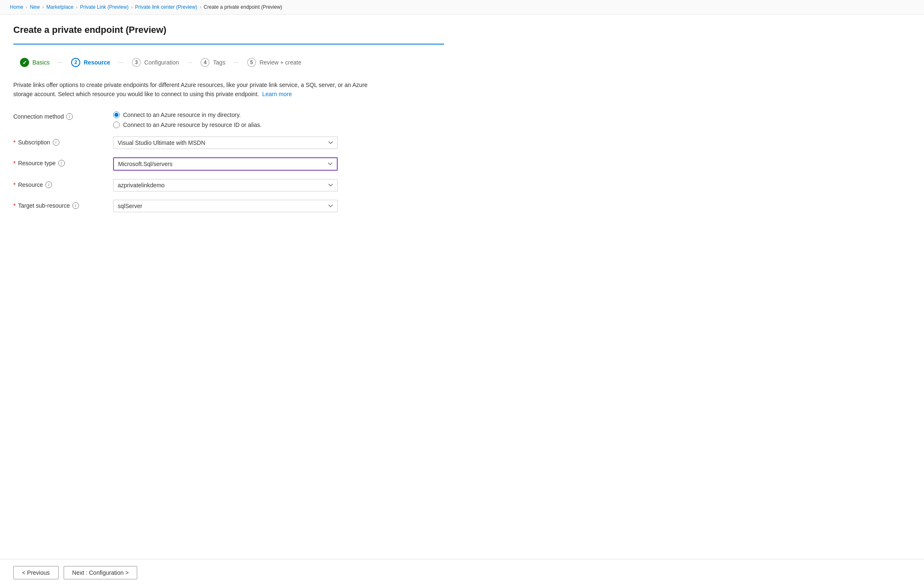 The image size is (924, 586). Describe the element at coordinates (49, 185) in the screenshot. I see `resource-info-icon: i` at that location.